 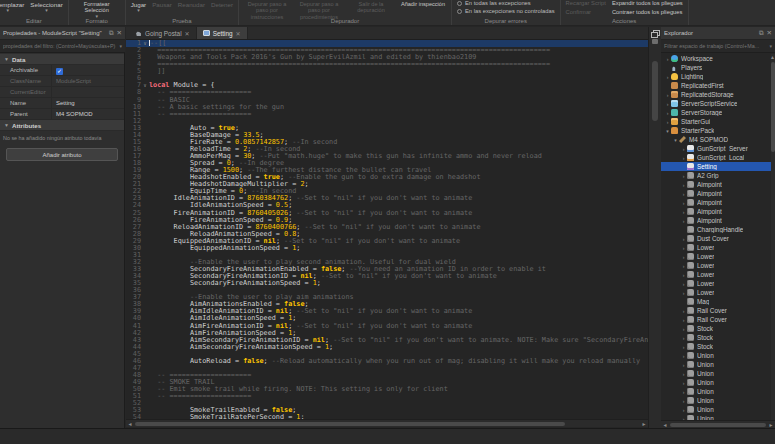 What do you see at coordinates (578, 12) in the screenshot?
I see `ribbon-button-confirmar: Confirmar` at bounding box center [578, 12].